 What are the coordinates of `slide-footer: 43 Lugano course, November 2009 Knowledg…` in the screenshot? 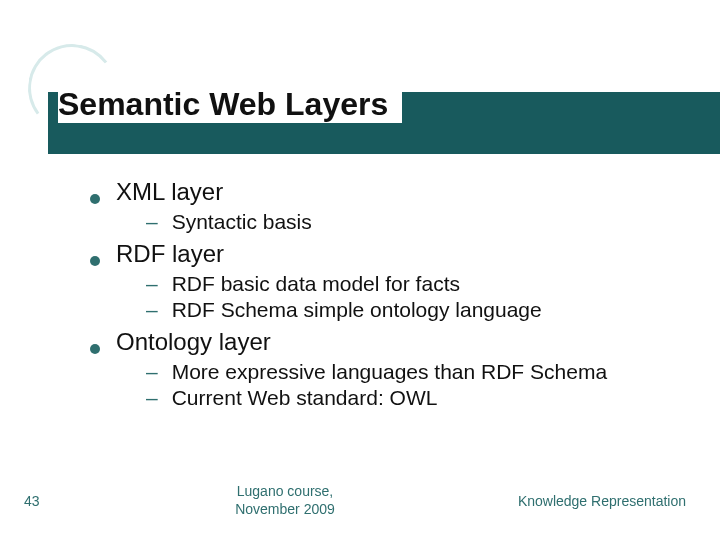 It's located at (360, 500).